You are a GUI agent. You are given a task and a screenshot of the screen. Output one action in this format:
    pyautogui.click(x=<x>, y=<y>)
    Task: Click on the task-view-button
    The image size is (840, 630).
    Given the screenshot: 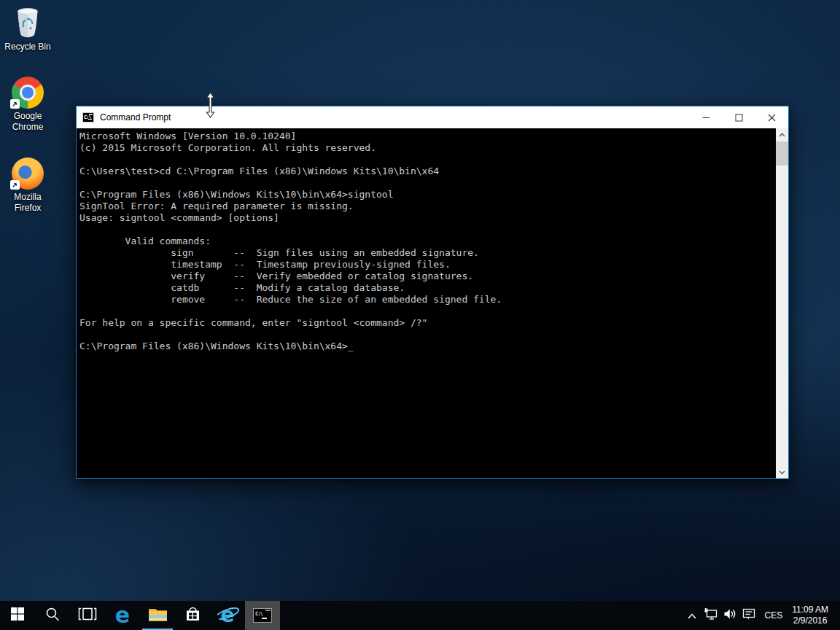 What is the action you would take?
    pyautogui.click(x=88, y=615)
    